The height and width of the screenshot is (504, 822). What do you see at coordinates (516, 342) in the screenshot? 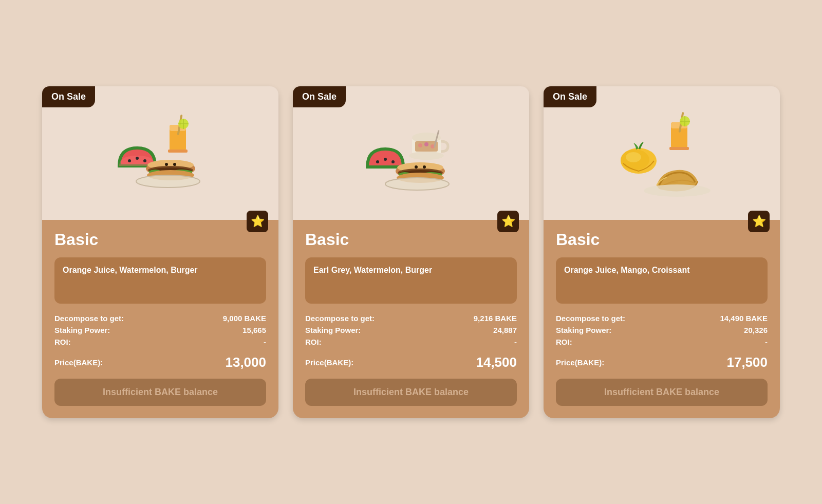
I see `roi-value-2: -` at bounding box center [516, 342].